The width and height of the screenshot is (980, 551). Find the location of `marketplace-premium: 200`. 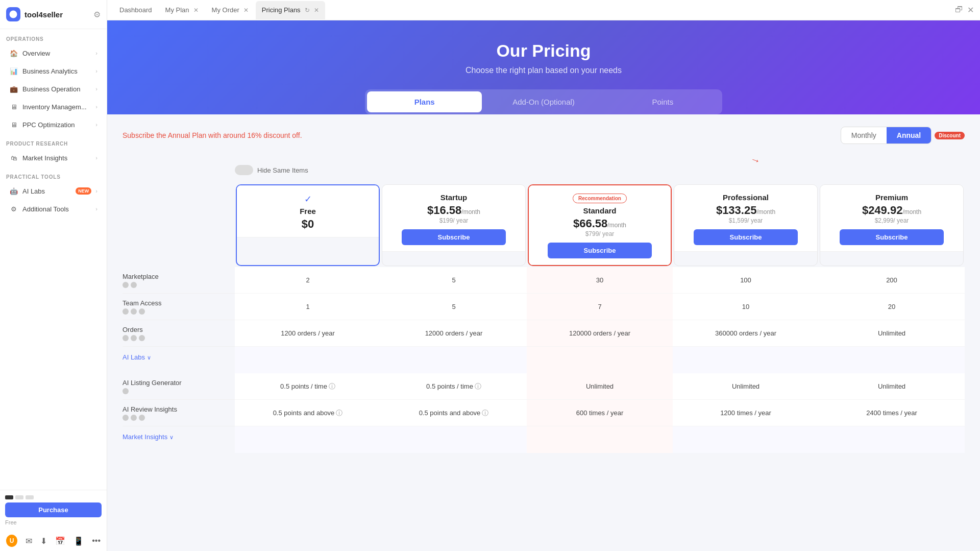

marketplace-premium: 200 is located at coordinates (892, 280).